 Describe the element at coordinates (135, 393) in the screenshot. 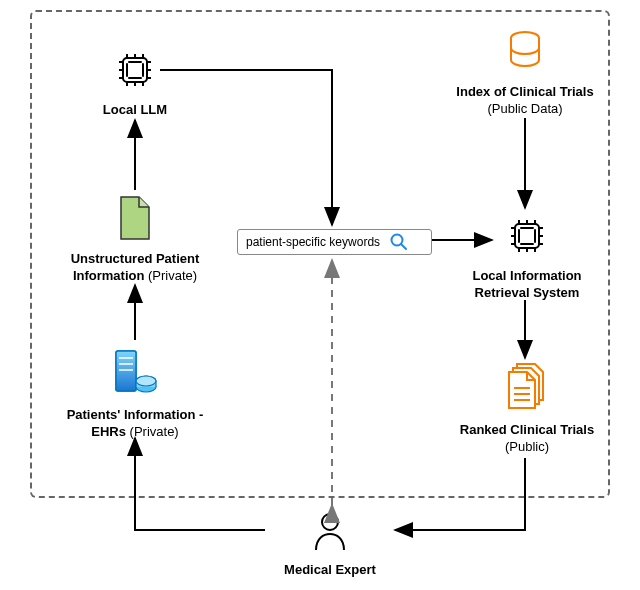

I see `node-ehr: Patients' Information - EHRs (Private)` at that location.